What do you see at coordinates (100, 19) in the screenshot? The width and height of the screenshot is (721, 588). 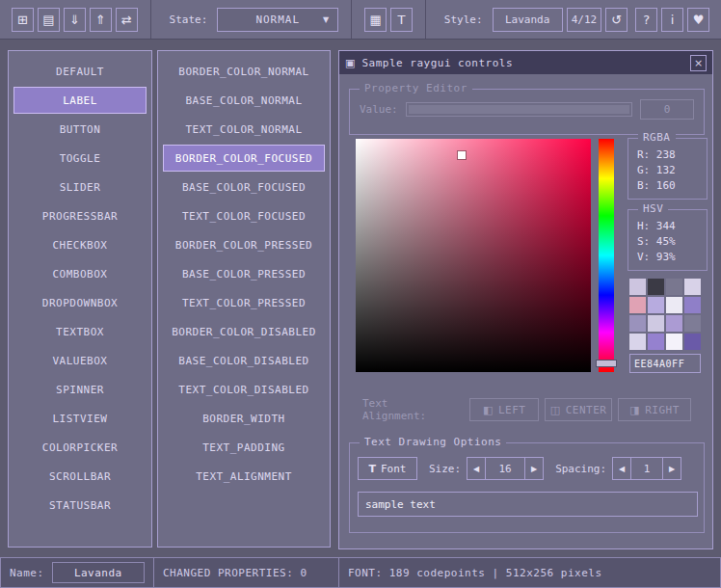 I see `file-export-button: ⇑` at bounding box center [100, 19].